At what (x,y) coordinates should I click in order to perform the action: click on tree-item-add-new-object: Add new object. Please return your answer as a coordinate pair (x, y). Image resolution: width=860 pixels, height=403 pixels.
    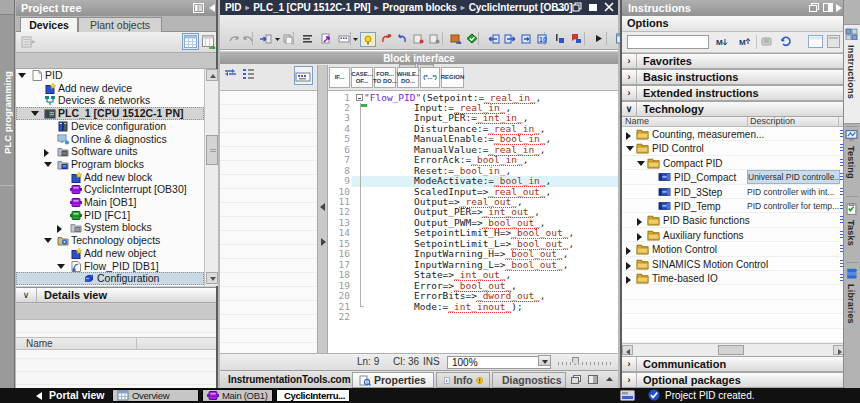
    Looking at the image, I should click on (110, 254).